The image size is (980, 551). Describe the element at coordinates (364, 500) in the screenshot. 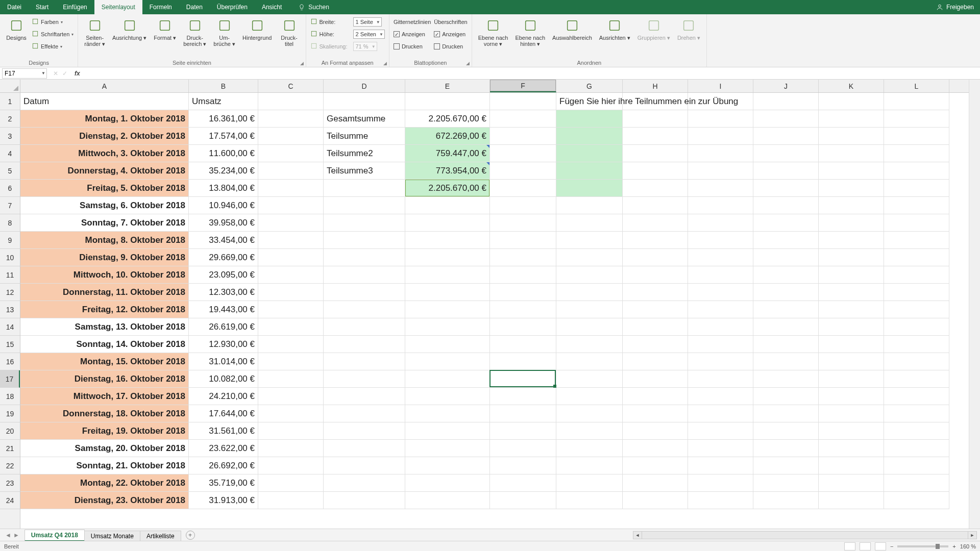

I see `cell-D24` at that location.